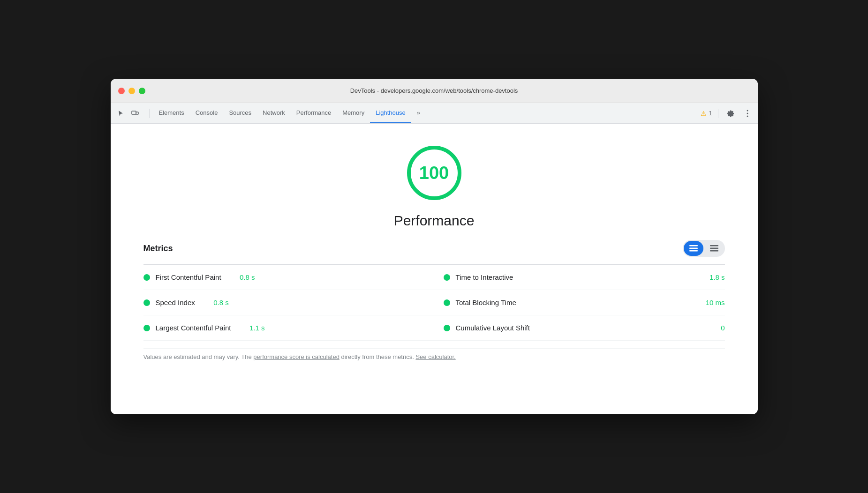 The height and width of the screenshot is (493, 868). I want to click on metric-row-3: Largest Contentful Paint 1.1 s Cumulativ…, so click(434, 328).